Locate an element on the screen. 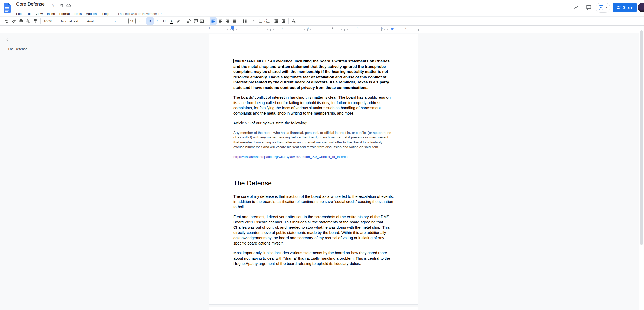  document-title: Core Defense is located at coordinates (30, 4).